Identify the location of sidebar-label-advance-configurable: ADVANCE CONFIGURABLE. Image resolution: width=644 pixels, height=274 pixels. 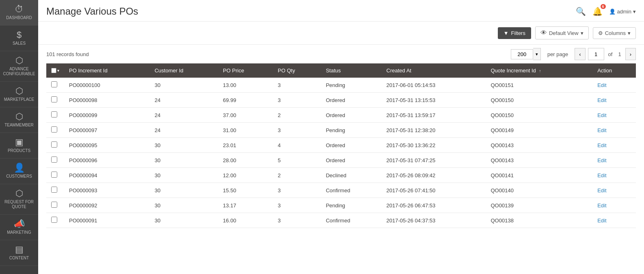
(19, 72).